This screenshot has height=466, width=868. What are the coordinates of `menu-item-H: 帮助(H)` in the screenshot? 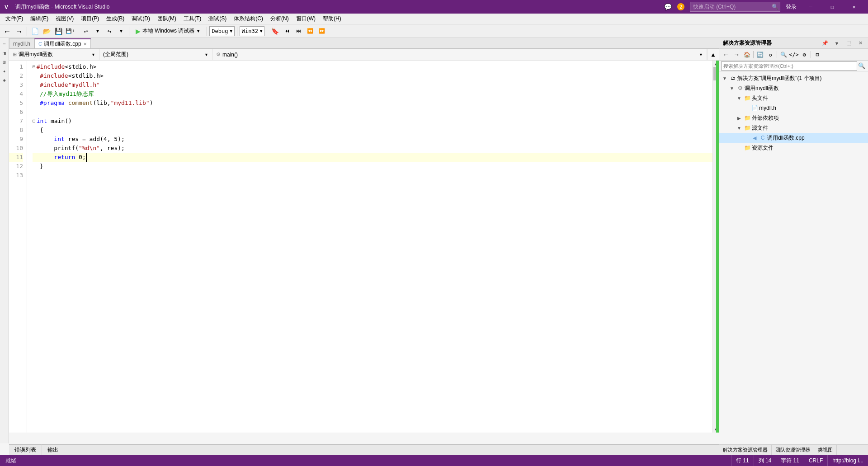 It's located at (332, 19).